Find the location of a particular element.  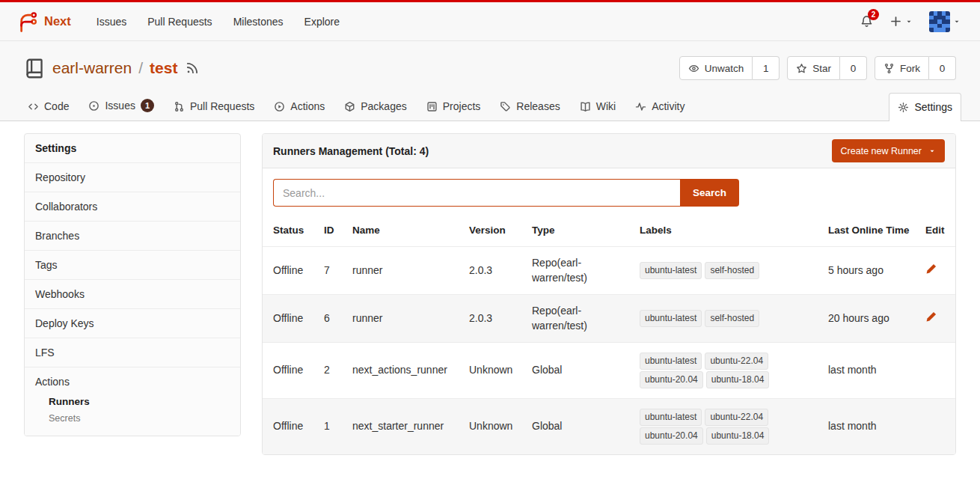

issues-count-badge: 1 is located at coordinates (147, 106).